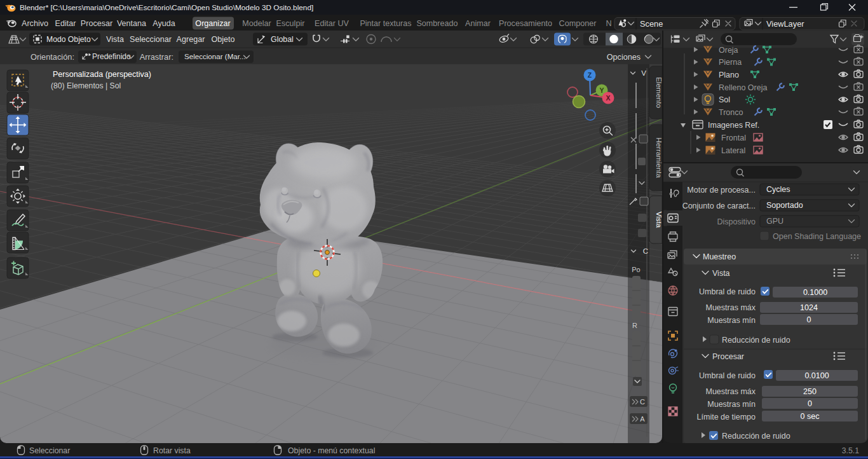 This screenshot has width=868, height=459. Describe the element at coordinates (478, 24) in the screenshot. I see `svg-text: Animar` at that location.